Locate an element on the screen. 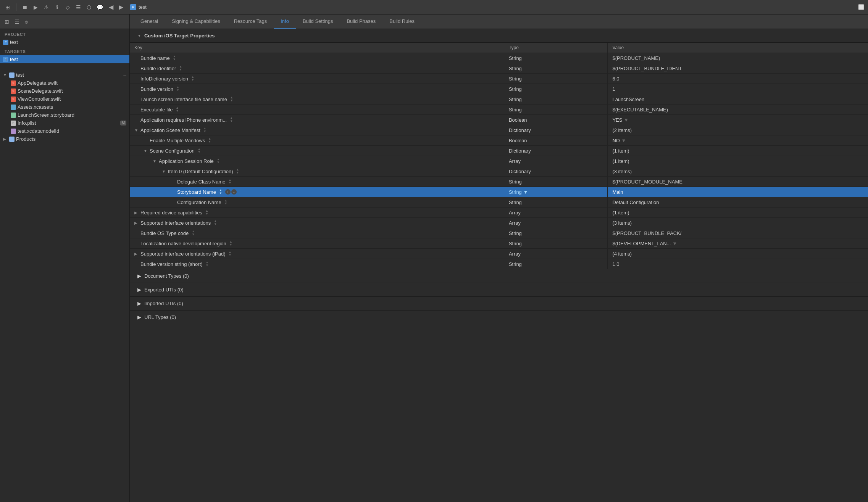  key-cell-selected: Storyboard Name ▲▼ + - is located at coordinates (317, 192).